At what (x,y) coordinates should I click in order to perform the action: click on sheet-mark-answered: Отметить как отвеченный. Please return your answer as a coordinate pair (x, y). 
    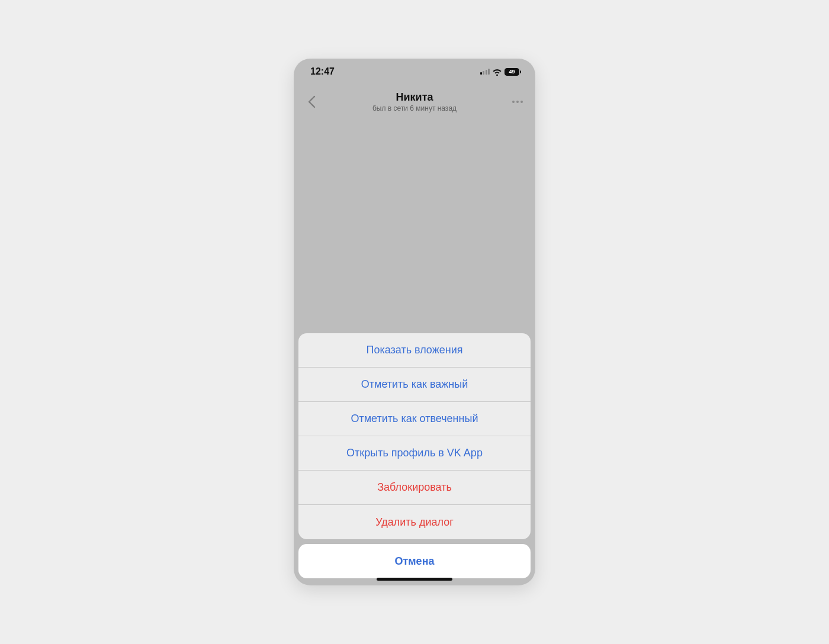
    Looking at the image, I should click on (415, 419).